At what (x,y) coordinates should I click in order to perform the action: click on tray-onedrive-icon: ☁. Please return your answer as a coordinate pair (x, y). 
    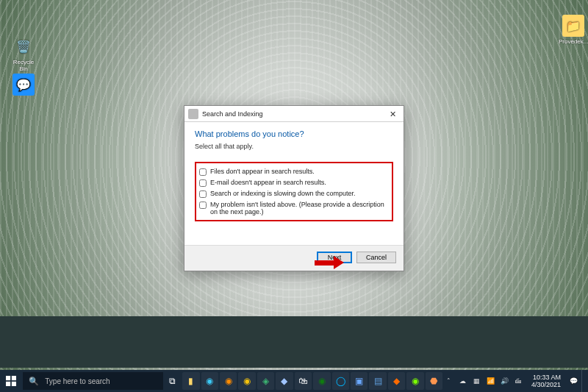
    Looking at the image, I should click on (463, 381).